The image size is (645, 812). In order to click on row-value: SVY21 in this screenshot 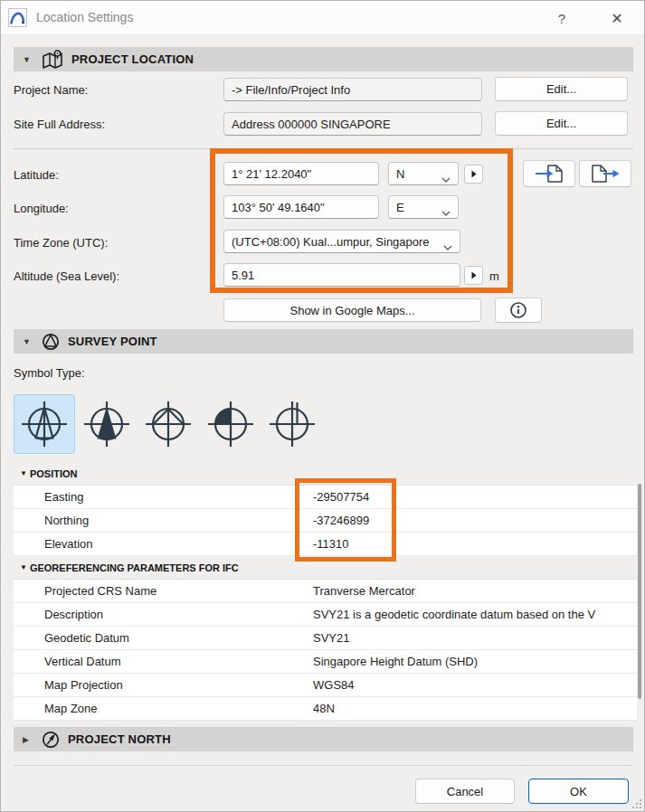, I will do `click(475, 638)`.